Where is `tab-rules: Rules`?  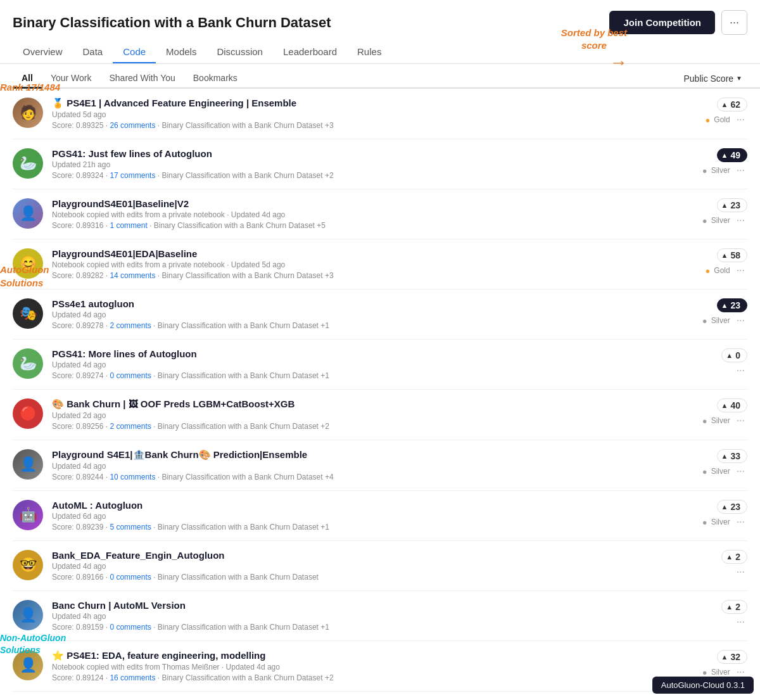 tab-rules: Rules is located at coordinates (369, 52).